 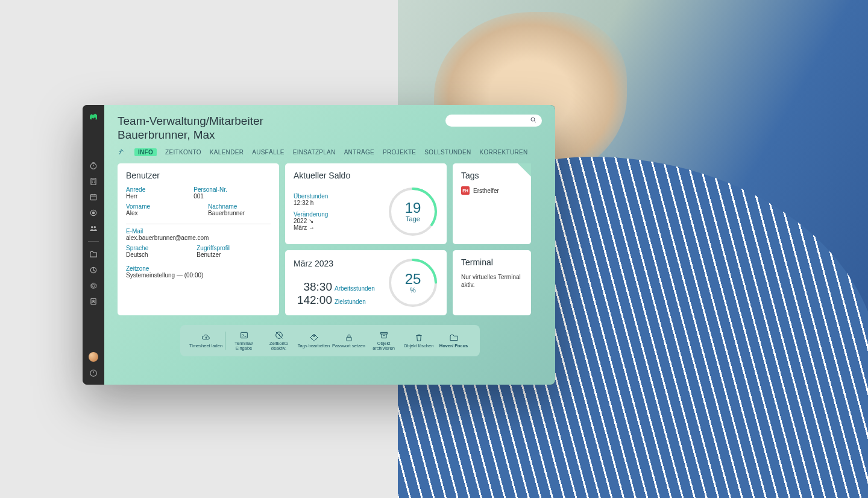 I want to click on sidebar-divider, so click(x=93, y=241).